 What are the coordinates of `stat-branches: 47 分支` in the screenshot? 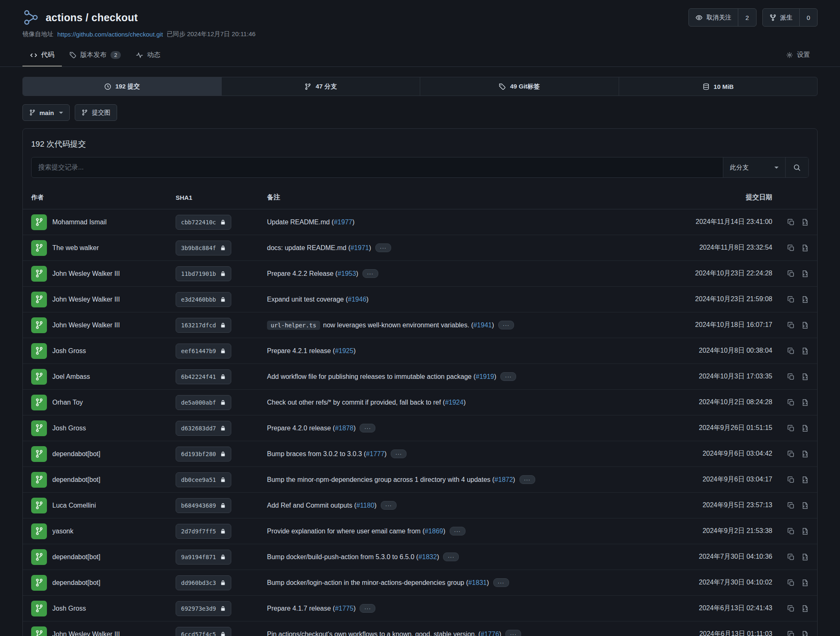 It's located at (321, 86).